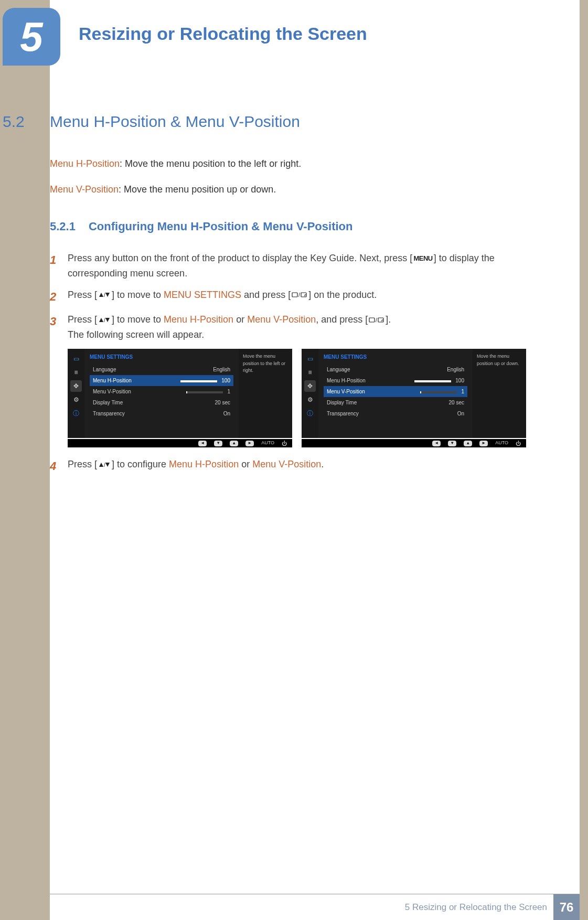 This screenshot has width=588, height=920. What do you see at coordinates (136, 335) in the screenshot?
I see `step-follow-text: The following screen will appear.` at bounding box center [136, 335].